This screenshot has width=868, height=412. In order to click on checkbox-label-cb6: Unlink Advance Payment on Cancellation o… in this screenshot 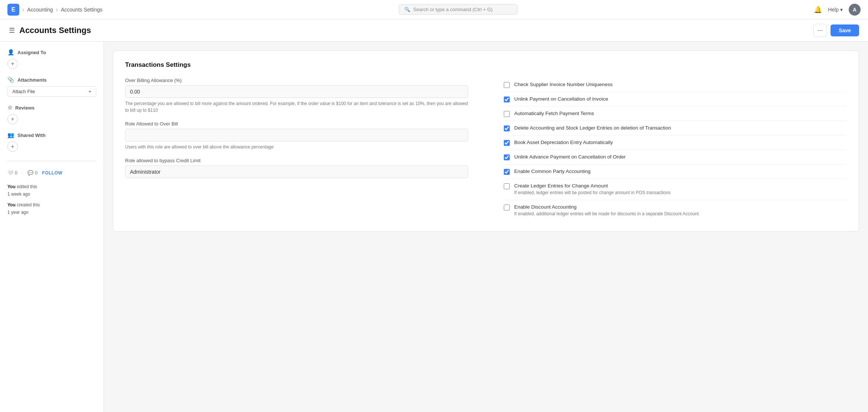, I will do `click(570, 157)`.